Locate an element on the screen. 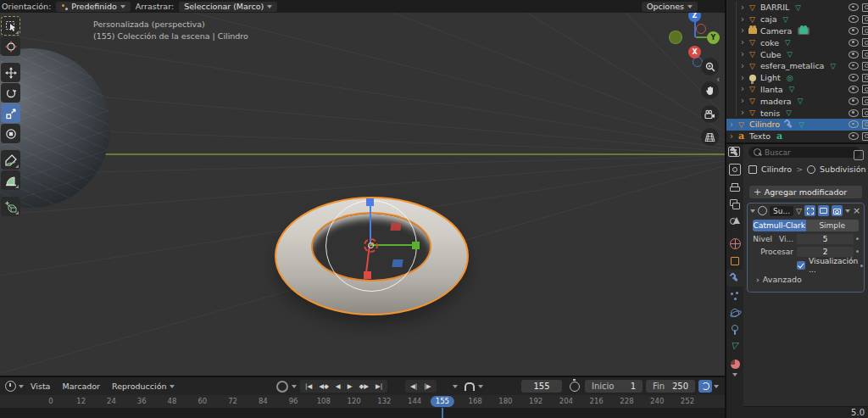 The image size is (868, 418). outliner-row: › Camera is located at coordinates (797, 31).